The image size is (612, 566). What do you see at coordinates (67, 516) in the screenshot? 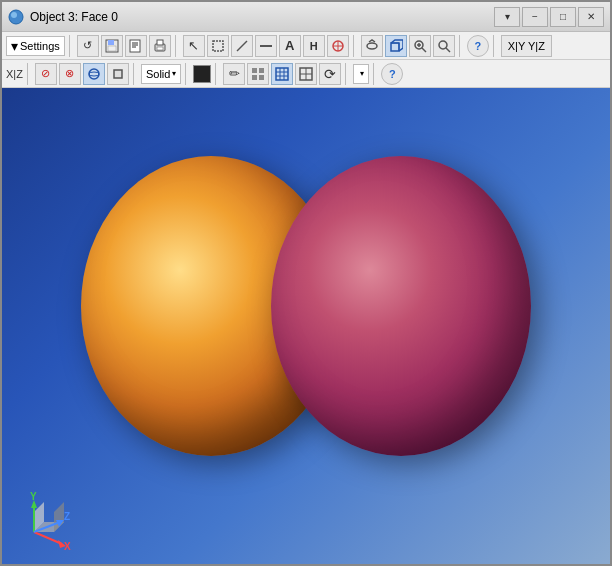
I see `svg-text: Z` at bounding box center [67, 516].